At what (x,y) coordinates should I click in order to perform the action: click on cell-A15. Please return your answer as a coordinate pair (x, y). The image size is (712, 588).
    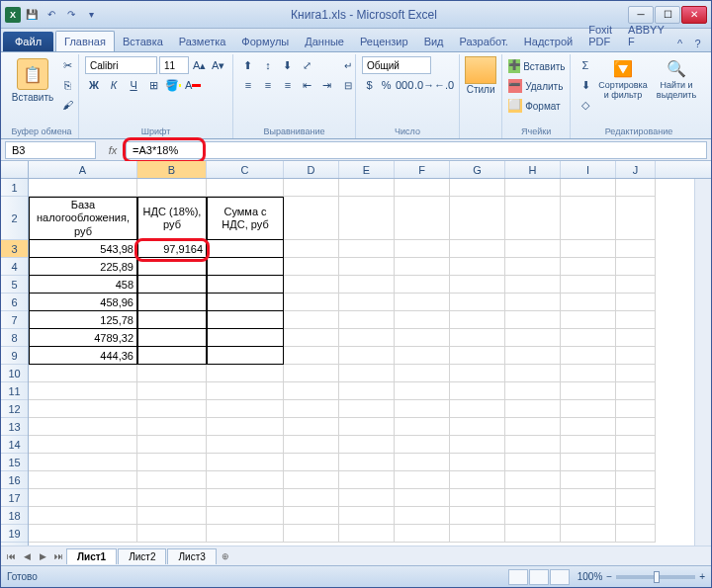
    Looking at the image, I should click on (83, 462).